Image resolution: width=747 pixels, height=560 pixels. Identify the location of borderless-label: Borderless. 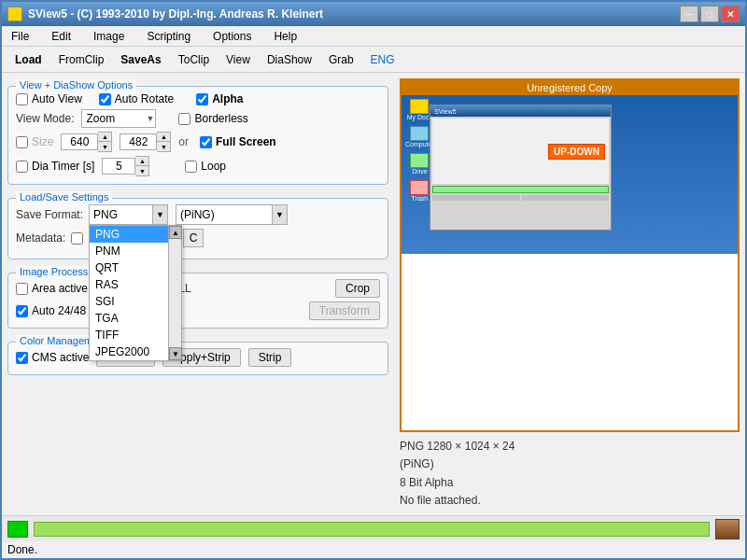
(220, 119).